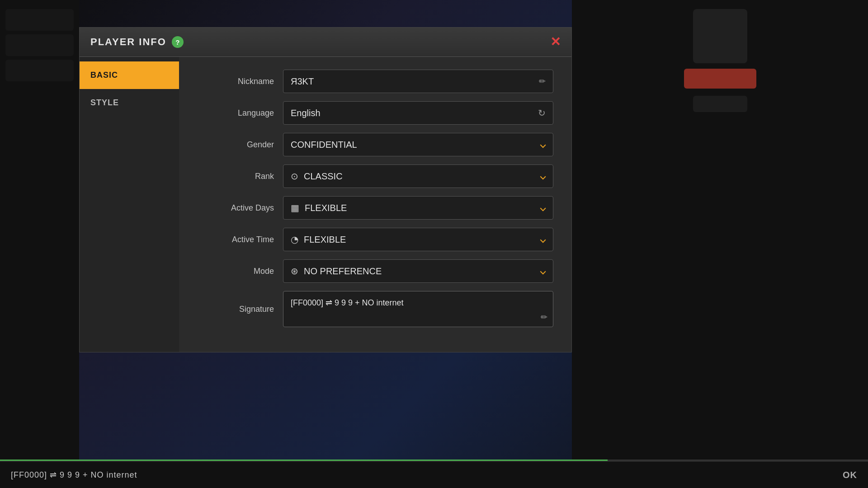 The height and width of the screenshot is (488, 868). I want to click on gender-chevron-icon: ⌵, so click(542, 145).